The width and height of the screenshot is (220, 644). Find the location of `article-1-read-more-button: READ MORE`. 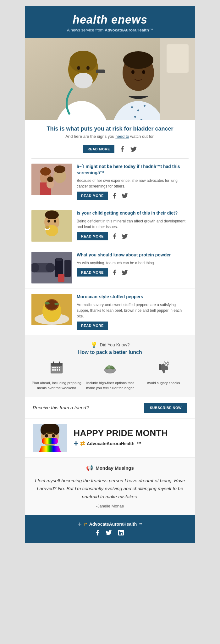

article-1-read-more-button: READ MORE is located at coordinates (92, 196).